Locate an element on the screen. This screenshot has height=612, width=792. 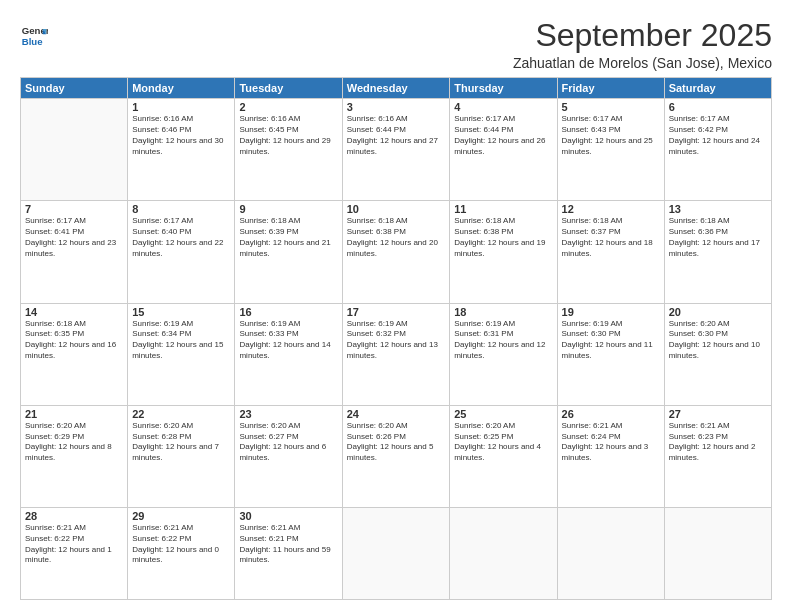
calendar-cell: 23Sunrise: 6:20 AM Sunset: 6:27 PM Dayli… is located at coordinates (288, 456).